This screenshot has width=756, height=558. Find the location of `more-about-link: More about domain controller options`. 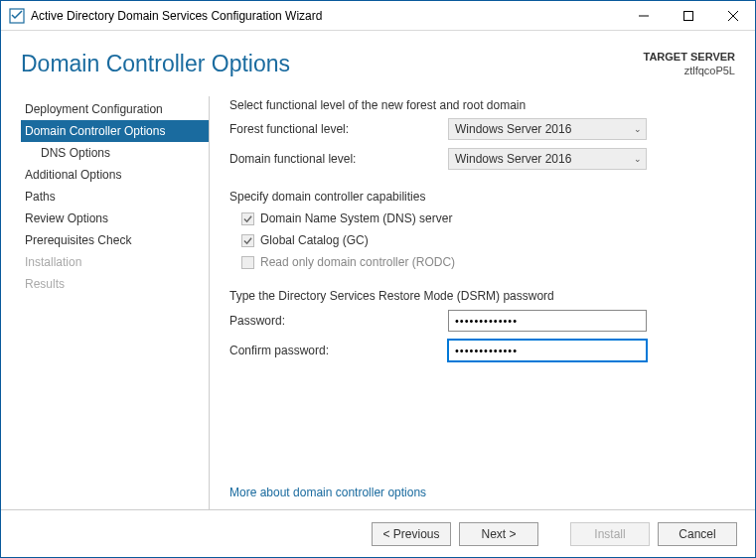

more-about-link: More about domain controller options is located at coordinates (328, 492).